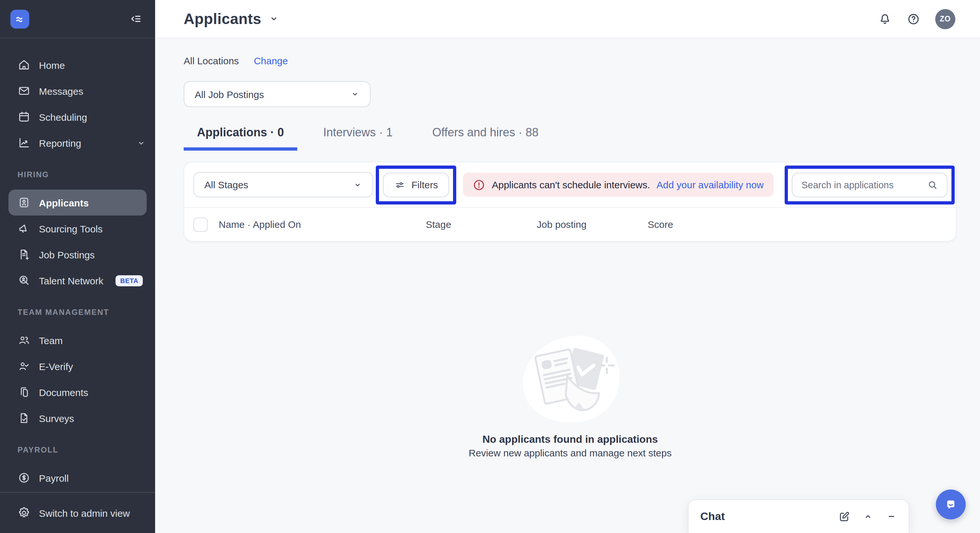 This screenshot has width=980, height=533. I want to click on sidebar-item-scheduling: Scheduling, so click(78, 117).